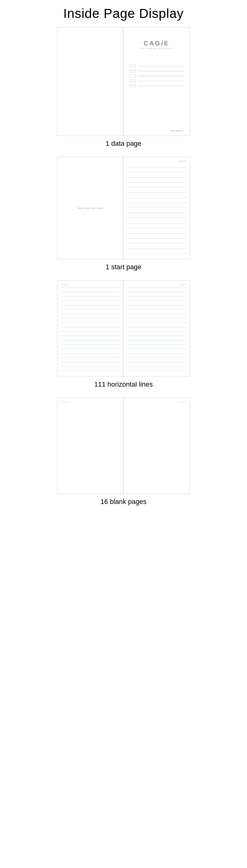  What do you see at coordinates (156, 44) in the screenshot?
I see `cagie-logo: CAGiE ONLY MADE BETTER QUALITY` at bounding box center [156, 44].